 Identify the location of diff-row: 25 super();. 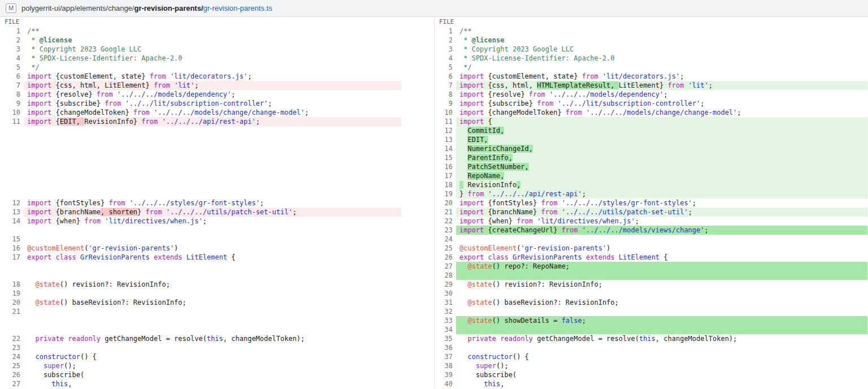
(217, 366).